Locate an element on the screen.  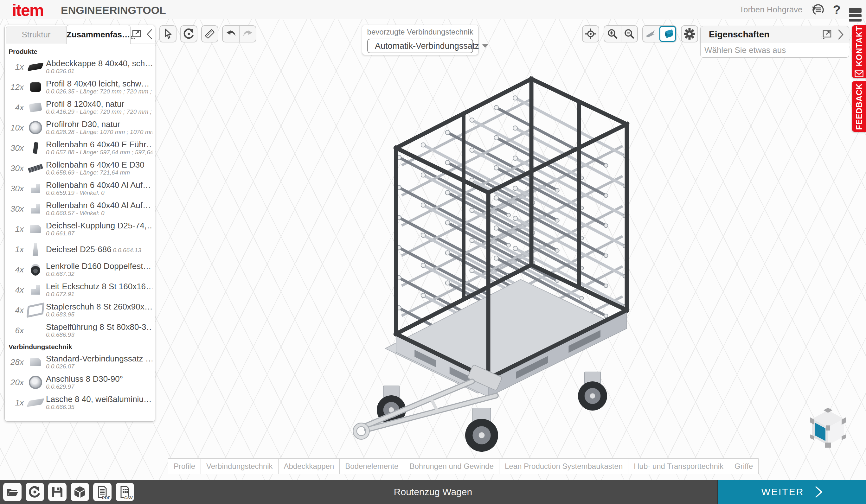
part-sub: 0.0.026.07 is located at coordinates (60, 366).